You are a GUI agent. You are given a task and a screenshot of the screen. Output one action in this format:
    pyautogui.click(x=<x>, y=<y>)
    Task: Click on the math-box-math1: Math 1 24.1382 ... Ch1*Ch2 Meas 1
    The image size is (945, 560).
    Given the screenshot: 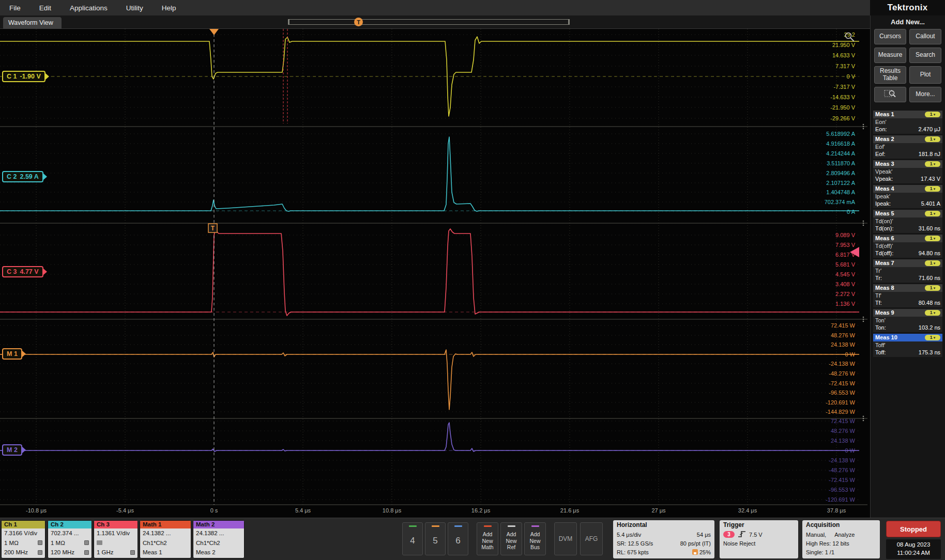 What is the action you would take?
    pyautogui.click(x=165, y=539)
    